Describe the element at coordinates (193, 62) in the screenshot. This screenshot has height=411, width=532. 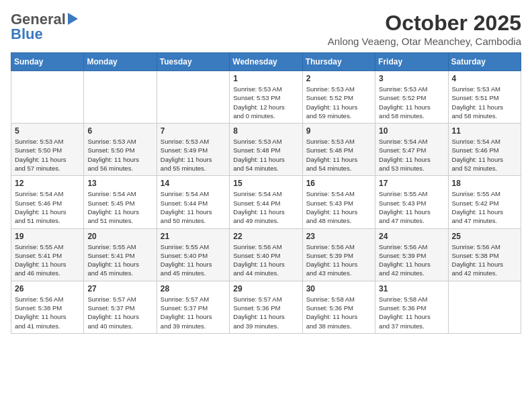
I see `weekday-header: Tuesday` at that location.